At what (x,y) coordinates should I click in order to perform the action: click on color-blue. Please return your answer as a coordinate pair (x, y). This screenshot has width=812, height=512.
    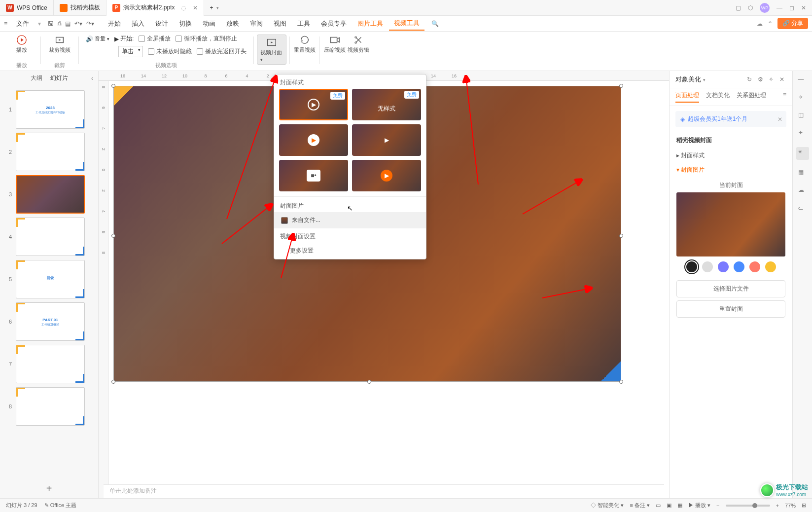
    Looking at the image, I should click on (739, 267).